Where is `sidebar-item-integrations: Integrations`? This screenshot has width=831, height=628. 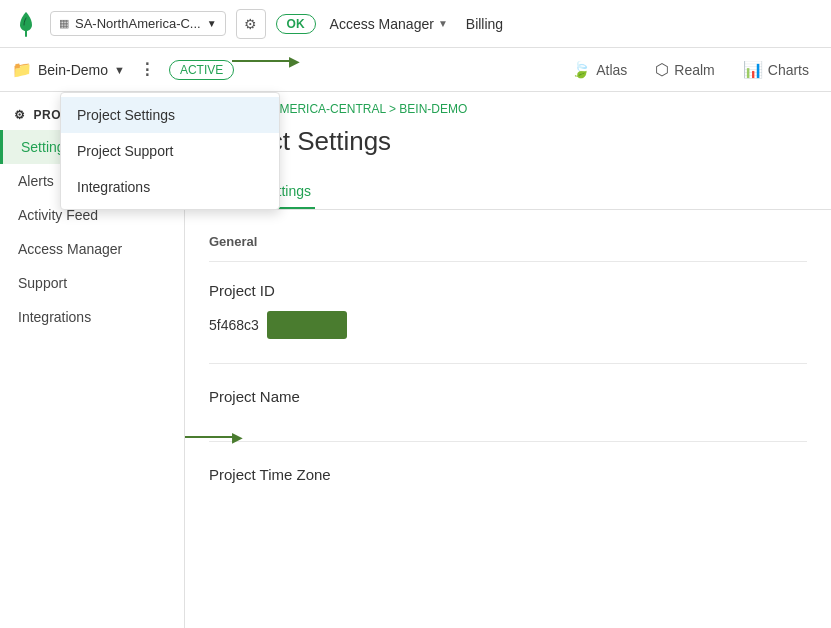
sidebar-item-integrations: Integrations is located at coordinates (92, 317).